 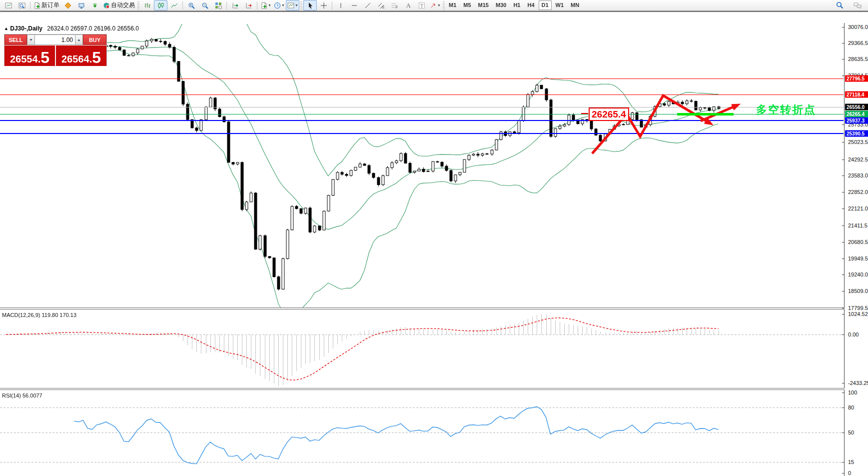 I want to click on timeframe-h4: H4, so click(x=531, y=5).